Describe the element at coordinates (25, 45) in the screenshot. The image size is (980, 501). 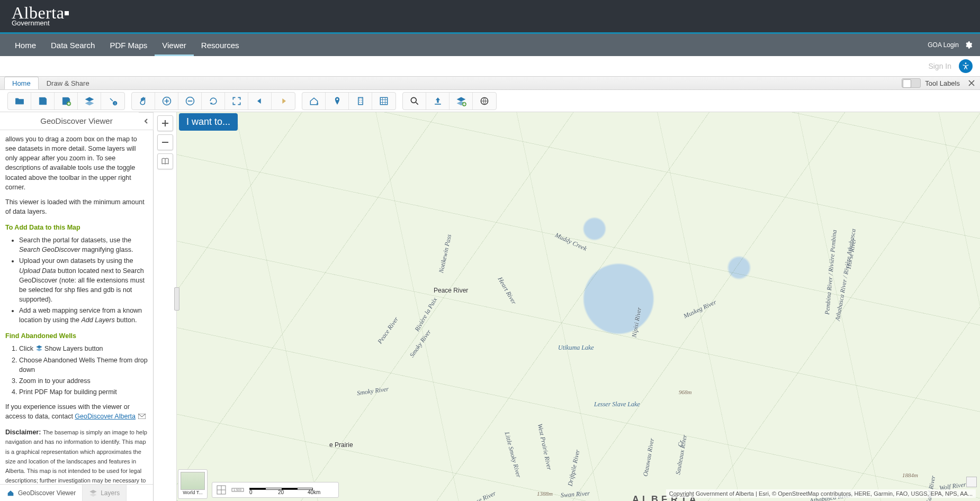
I see `nav-home: Home` at that location.